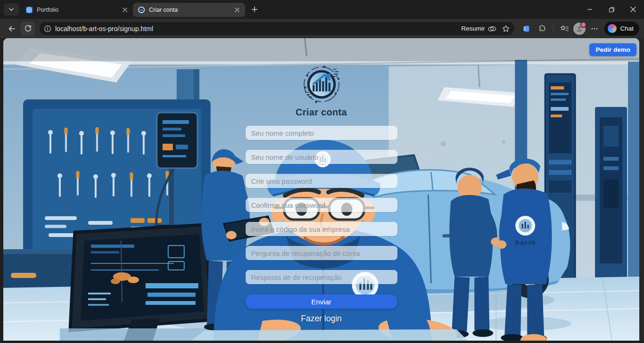 The height and width of the screenshot is (343, 644). I want to click on submit-button: Enviar, so click(322, 302).